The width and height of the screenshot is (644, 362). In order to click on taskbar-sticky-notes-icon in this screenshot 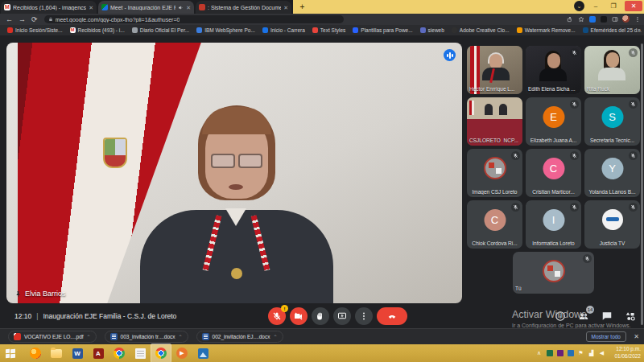, I will do `click(140, 353)`.